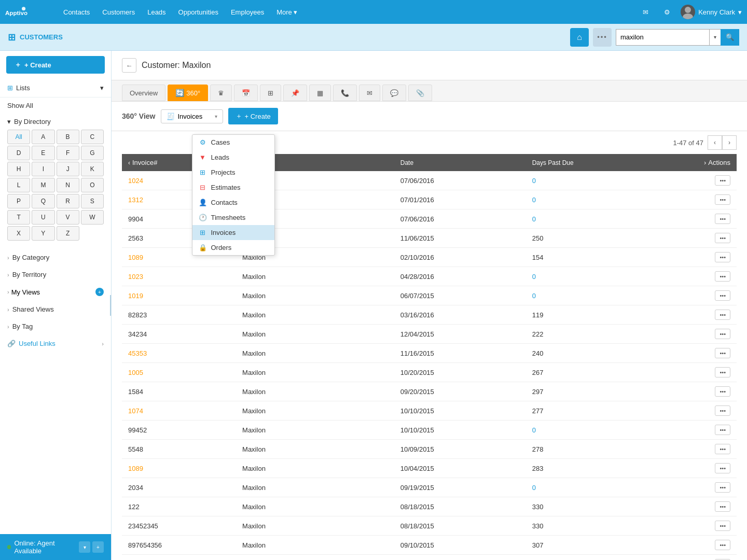 This screenshot has width=747, height=560. Describe the element at coordinates (92, 201) in the screenshot. I see `alpha-s-btn: S` at that location.